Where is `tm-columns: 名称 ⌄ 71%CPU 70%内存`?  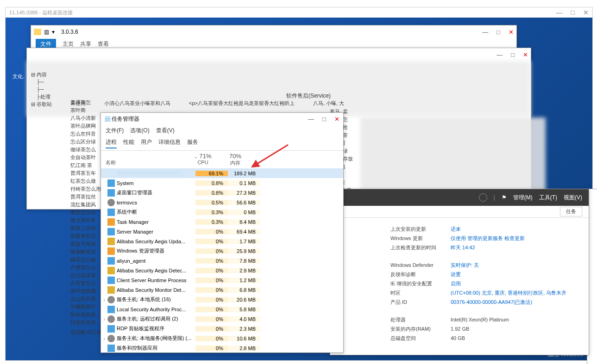 tm-columns: 名称 ⌄ 71%CPU 70%内存 is located at coordinates (222, 160).